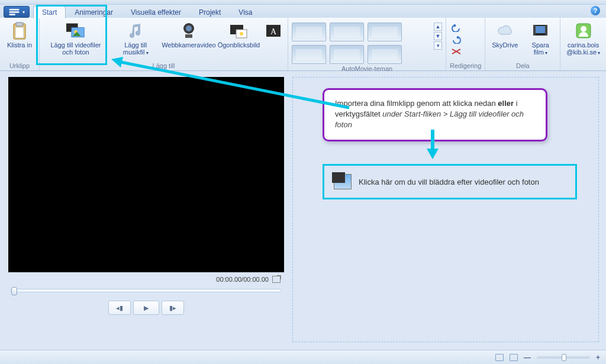 The width and height of the screenshot is (606, 364). What do you see at coordinates (163, 66) in the screenshot?
I see `add-caption: Lägg till` at bounding box center [163, 66].